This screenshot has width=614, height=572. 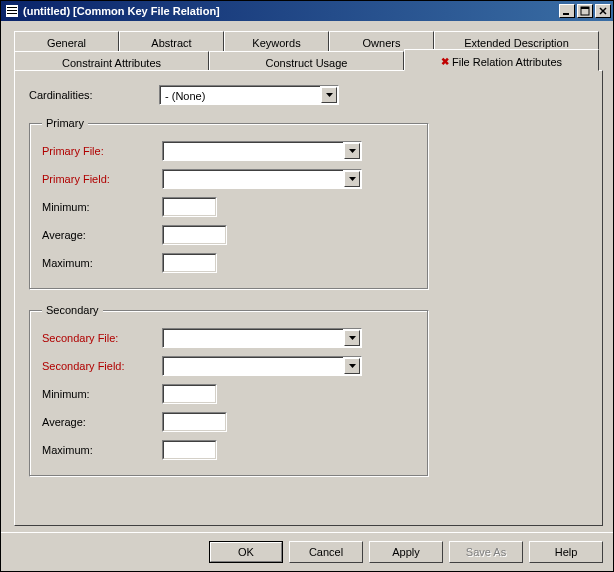 I want to click on secondary-max-label: Maximum:, so click(x=102, y=450).